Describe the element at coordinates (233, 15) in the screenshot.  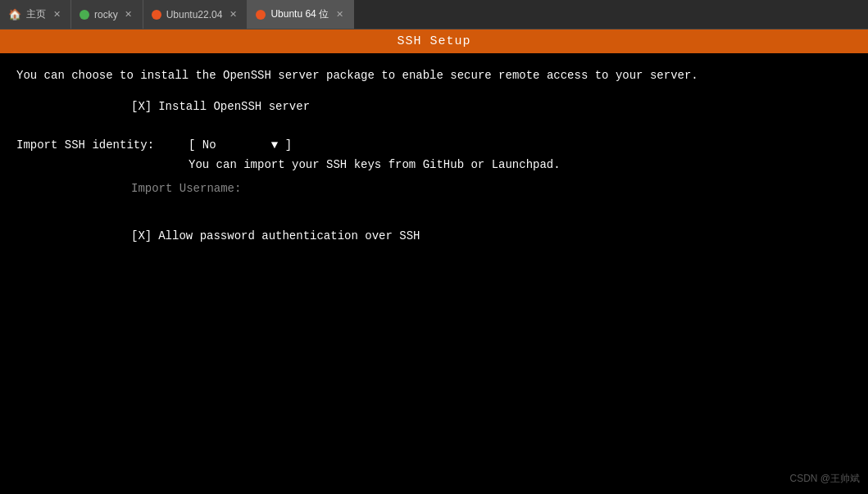
I see `tab-ubuntu2204-close: ✕` at that location.